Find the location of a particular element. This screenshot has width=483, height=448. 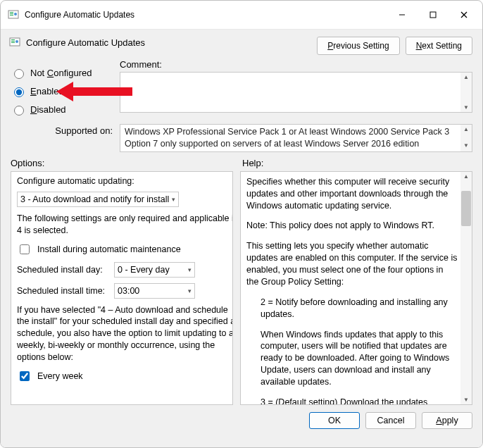

ok-button: OK is located at coordinates (334, 421).